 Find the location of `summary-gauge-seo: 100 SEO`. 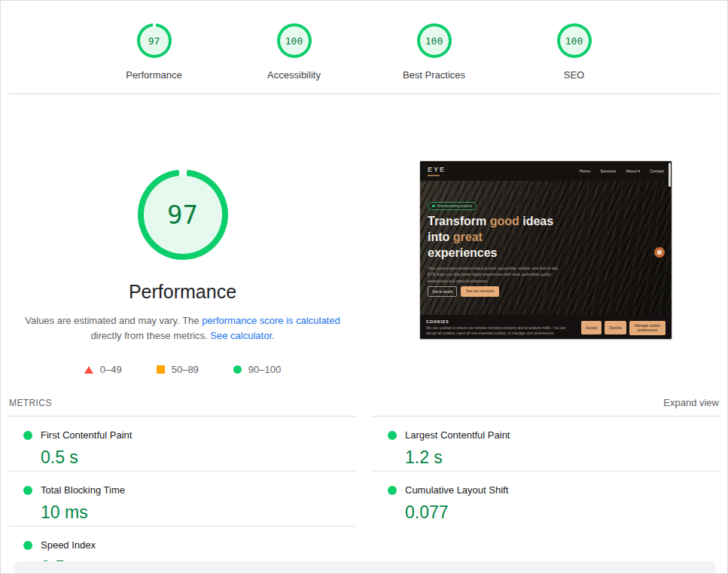

summary-gauge-seo: 100 SEO is located at coordinates (574, 52).